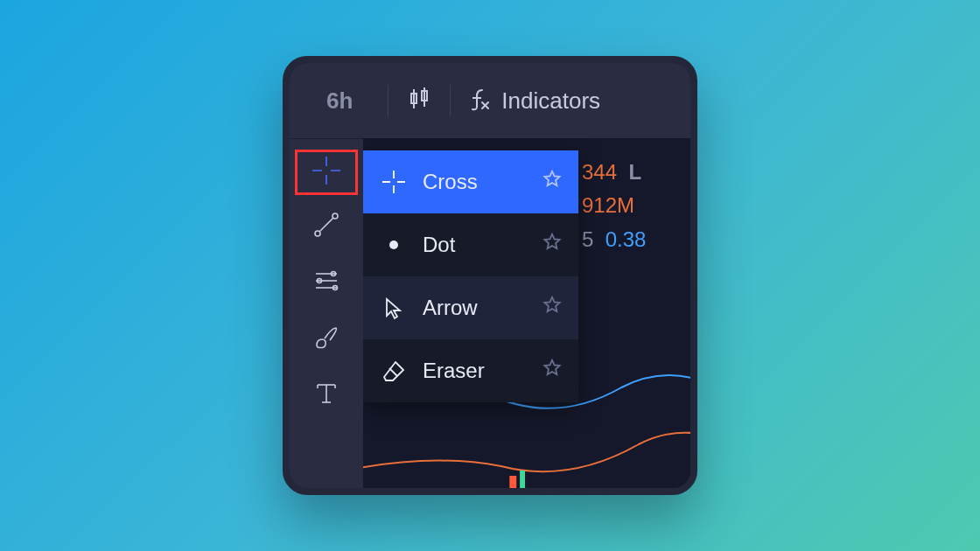  I want to click on trend-line-tool-button, so click(326, 227).